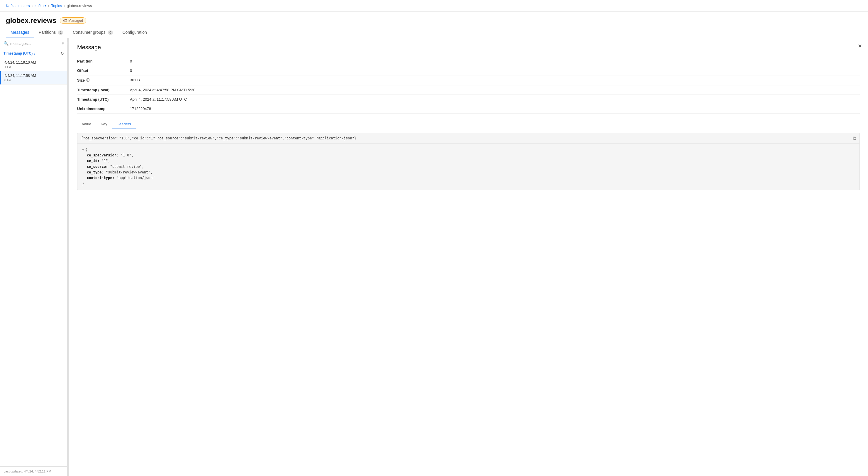 The image size is (868, 476). What do you see at coordinates (128, 172) in the screenshot?
I see `json-val-ce_type: "submit-review-event"` at bounding box center [128, 172].